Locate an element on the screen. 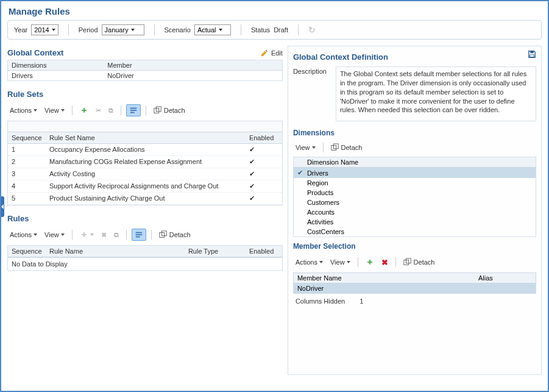 Image resolution: width=549 pixels, height=392 pixels. member-selection-title: Member Selection is located at coordinates (414, 246).